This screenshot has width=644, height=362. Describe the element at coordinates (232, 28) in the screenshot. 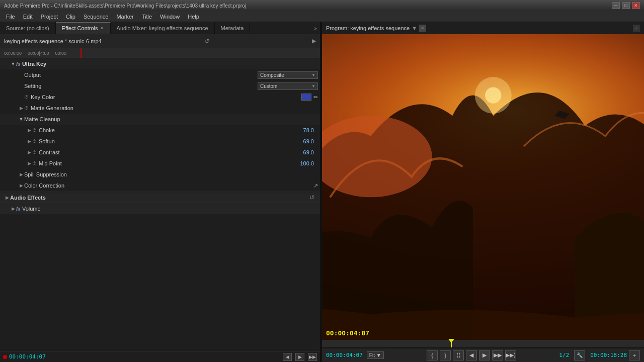

I see `tab-metadata: Metadata` at that location.